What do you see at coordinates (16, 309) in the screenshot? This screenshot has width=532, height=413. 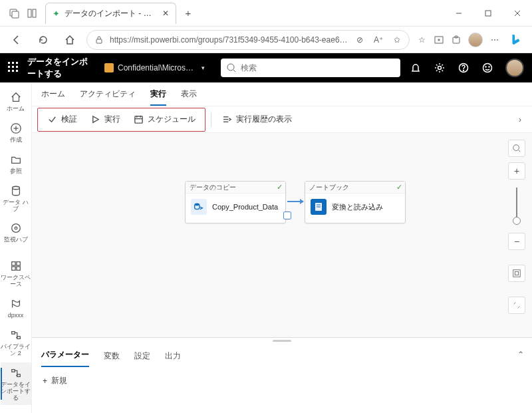 I see `rail-dpxxx: dpxxx` at bounding box center [16, 309].